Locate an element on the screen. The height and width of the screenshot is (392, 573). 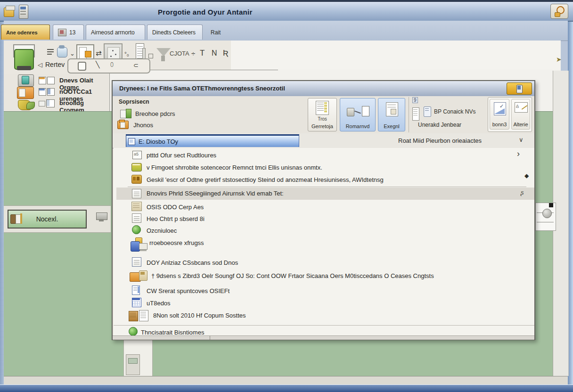
group-line1: BP Conaick NVs is located at coordinates (455, 112).